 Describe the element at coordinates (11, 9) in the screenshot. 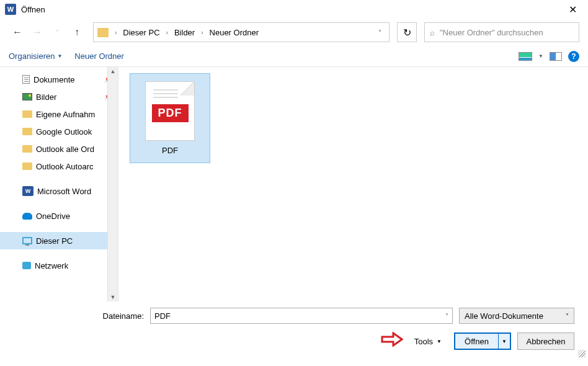

I see `word-app-icon: W` at that location.